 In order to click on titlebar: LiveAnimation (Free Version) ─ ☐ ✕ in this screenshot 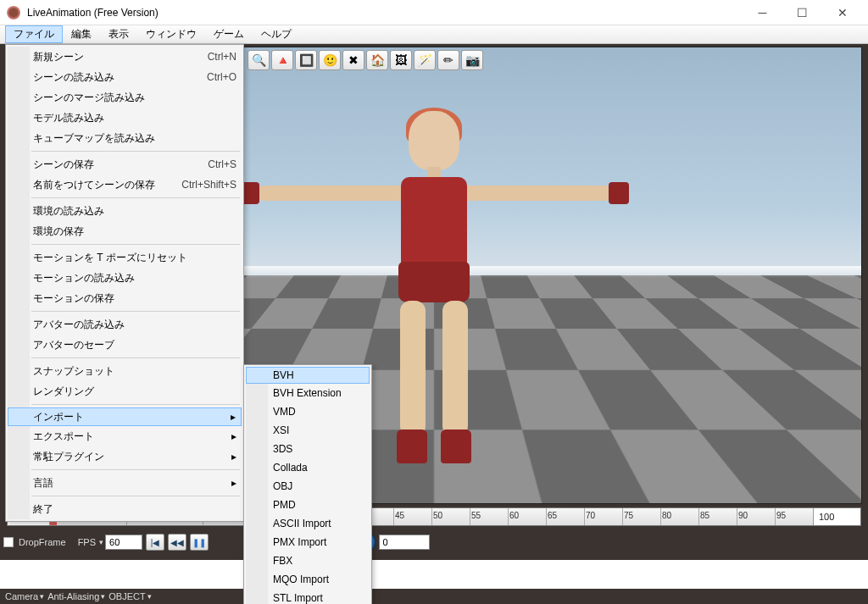, I will do `click(434, 13)`.